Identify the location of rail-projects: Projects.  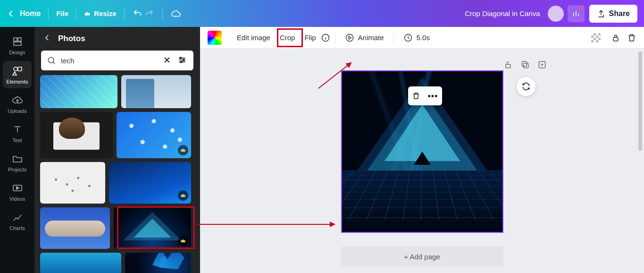
(17, 162).